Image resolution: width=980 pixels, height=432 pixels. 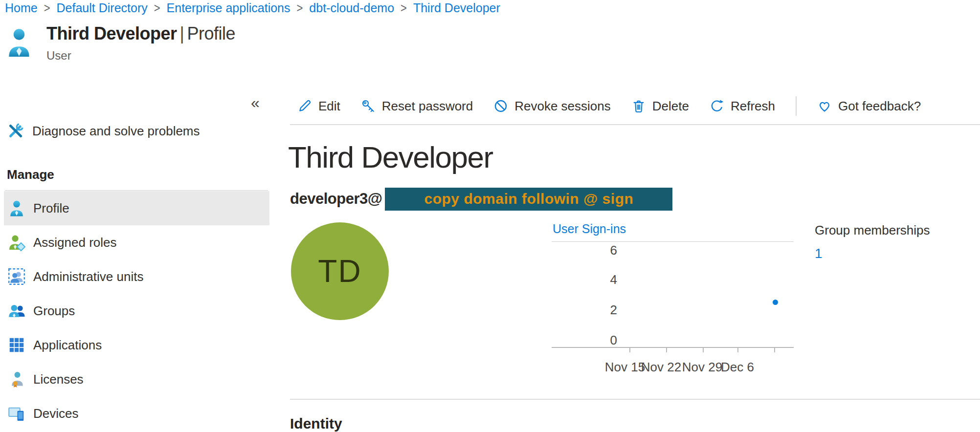 I want to click on toolbar-bottom-divider, so click(x=635, y=125).